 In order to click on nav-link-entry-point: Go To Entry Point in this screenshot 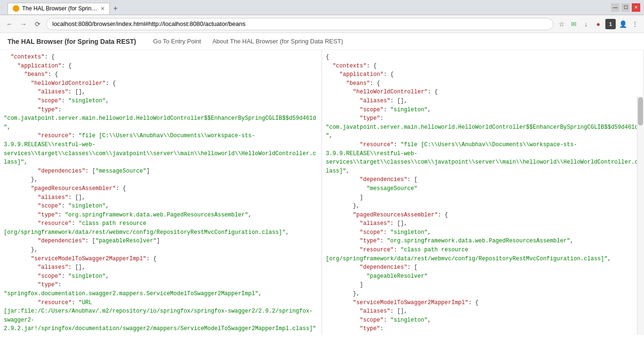, I will do `click(177, 41)`.